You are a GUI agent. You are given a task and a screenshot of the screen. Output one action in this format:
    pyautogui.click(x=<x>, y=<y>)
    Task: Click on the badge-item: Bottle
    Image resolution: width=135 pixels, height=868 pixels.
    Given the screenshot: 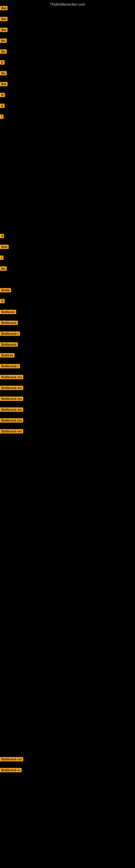 What is the action you would take?
    pyautogui.click(x=5, y=290)
    